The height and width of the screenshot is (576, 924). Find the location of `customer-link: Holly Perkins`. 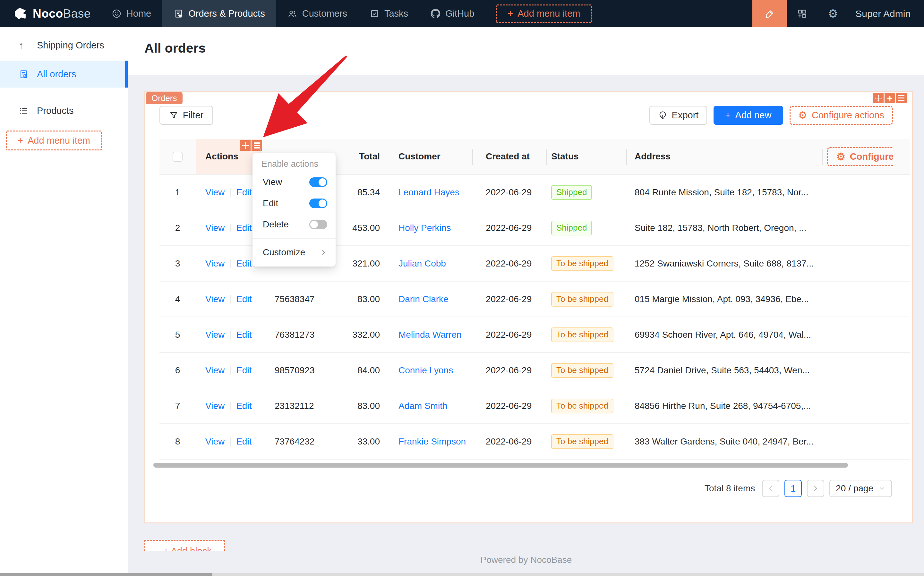

customer-link: Holly Perkins is located at coordinates (424, 228).